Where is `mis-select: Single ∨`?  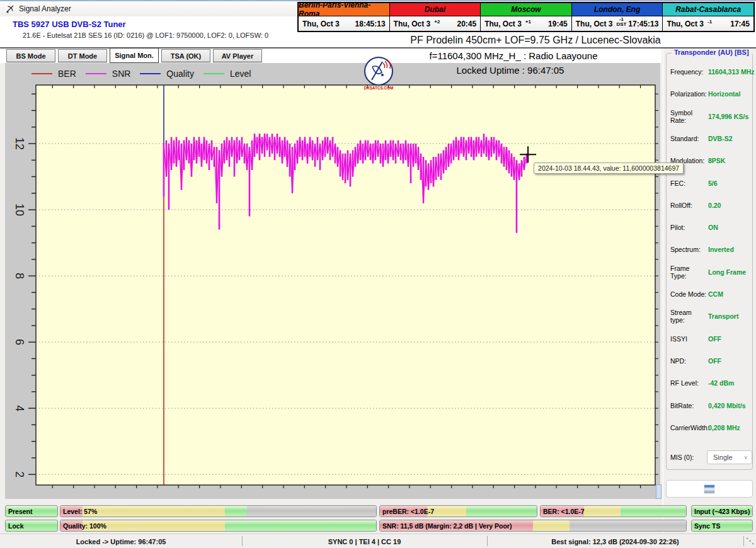 mis-select: Single ∨ is located at coordinates (730, 457).